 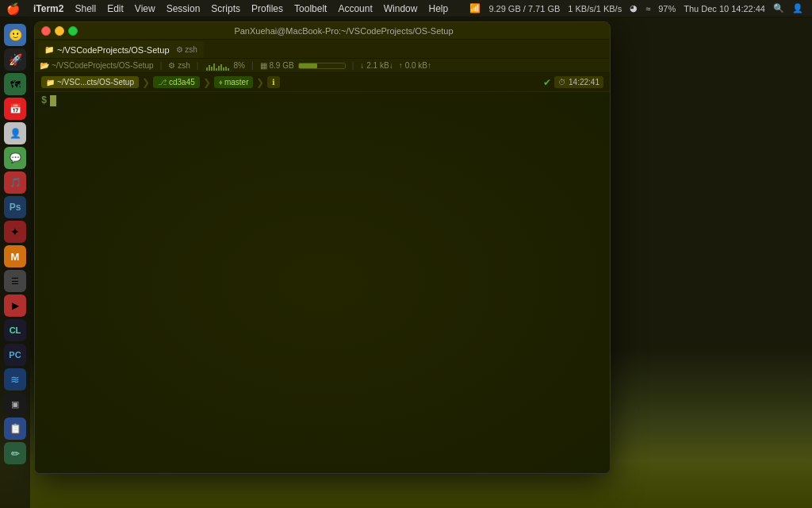 What do you see at coordinates (48, 9) in the screenshot?
I see `app-name: iTerm2` at bounding box center [48, 9].